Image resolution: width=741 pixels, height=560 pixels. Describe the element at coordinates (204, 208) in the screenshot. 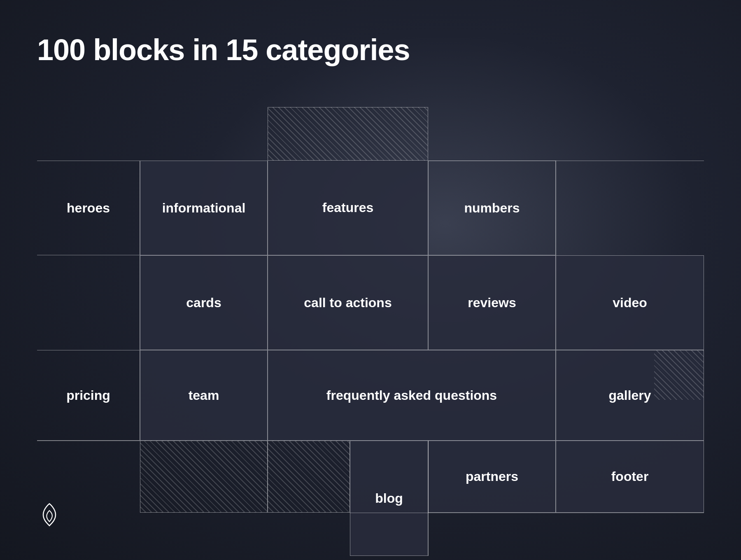

I see `label-informational: informational` at that location.